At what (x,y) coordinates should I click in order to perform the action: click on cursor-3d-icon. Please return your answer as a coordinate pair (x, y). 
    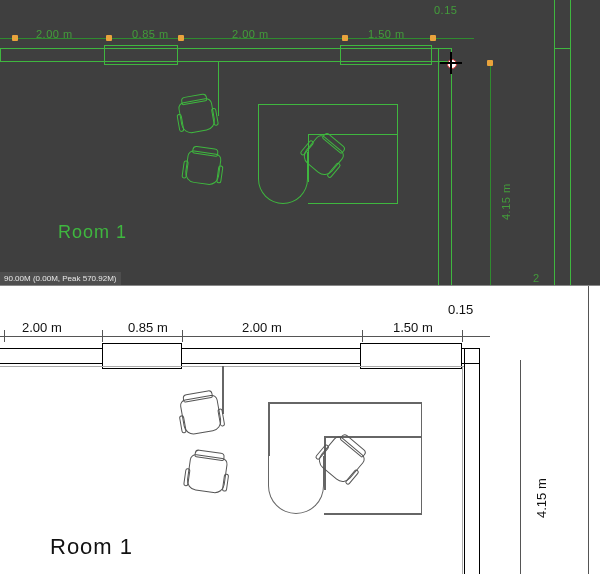
    Looking at the image, I should click on (451, 63).